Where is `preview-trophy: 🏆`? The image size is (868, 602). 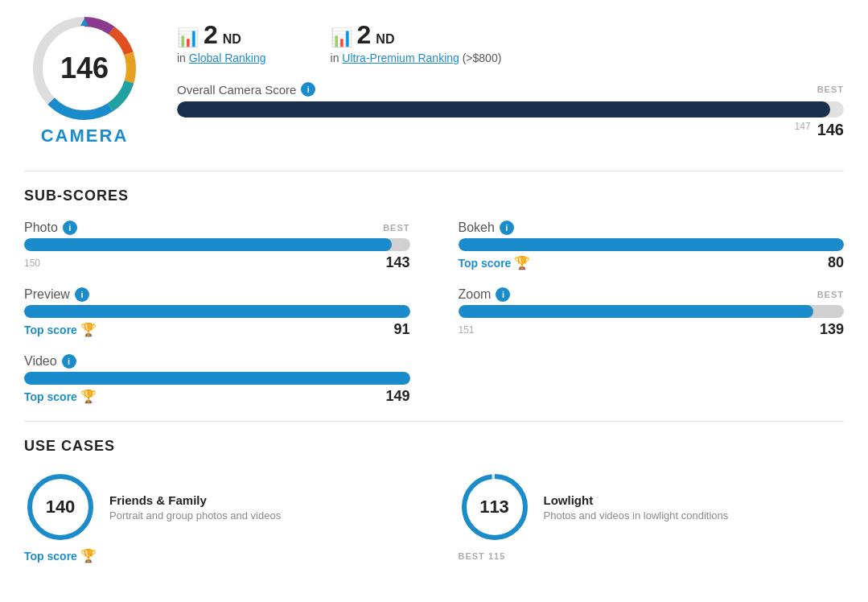
preview-trophy: 🏆 is located at coordinates (88, 330).